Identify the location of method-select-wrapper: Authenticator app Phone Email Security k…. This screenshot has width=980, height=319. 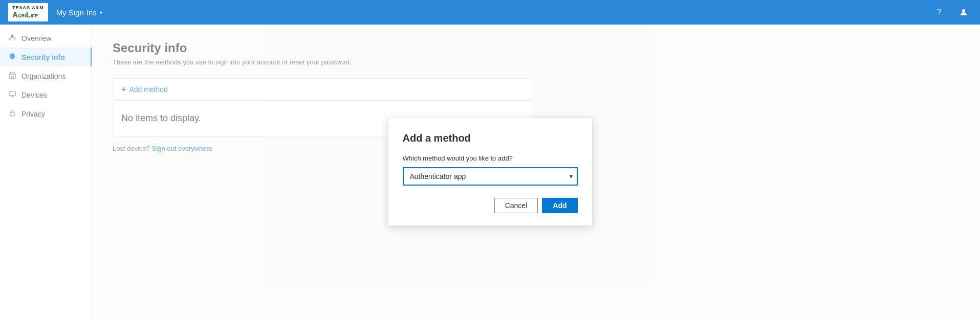
(490, 176).